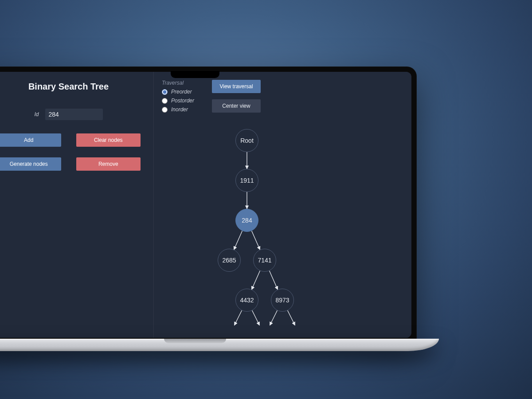 The image size is (532, 399). I want to click on tree-node: 7141, so click(265, 260).